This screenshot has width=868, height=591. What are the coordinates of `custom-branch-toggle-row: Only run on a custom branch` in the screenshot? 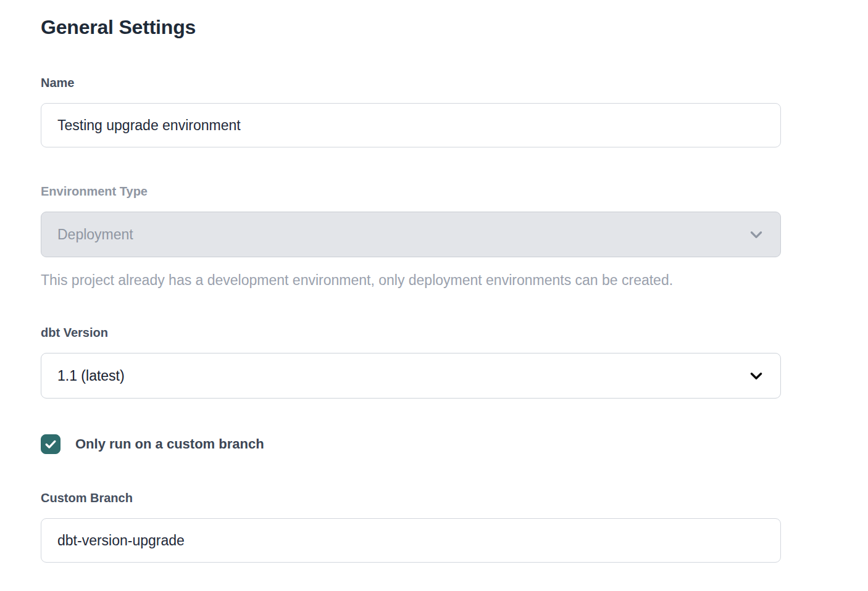 It's located at (434, 444).